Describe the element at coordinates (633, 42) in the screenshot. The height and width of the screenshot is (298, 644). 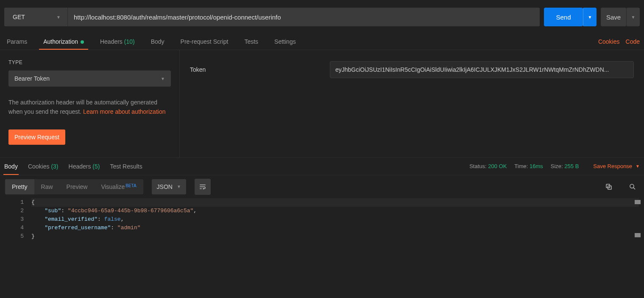
I see `code-link: Code` at that location.